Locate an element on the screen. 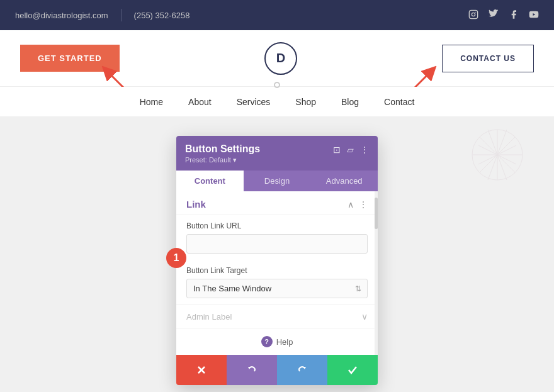  collapse-icon: ∧ is located at coordinates (351, 204).